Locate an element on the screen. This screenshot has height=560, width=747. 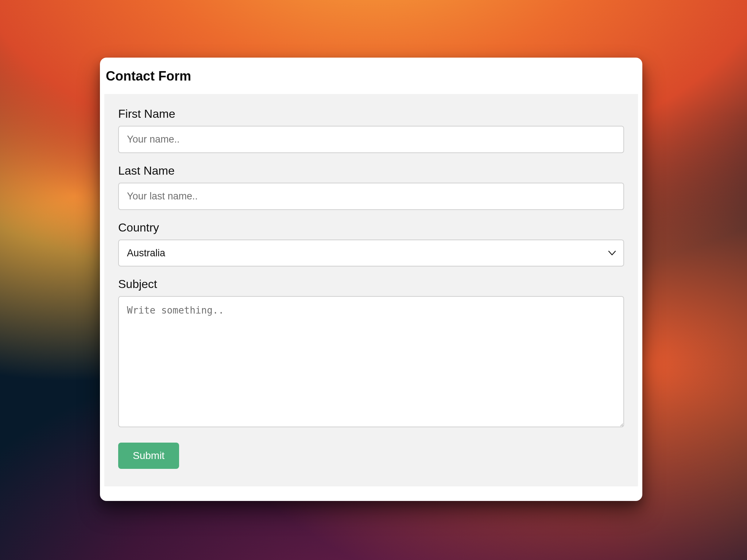
submit-button: Submit is located at coordinates (149, 456).